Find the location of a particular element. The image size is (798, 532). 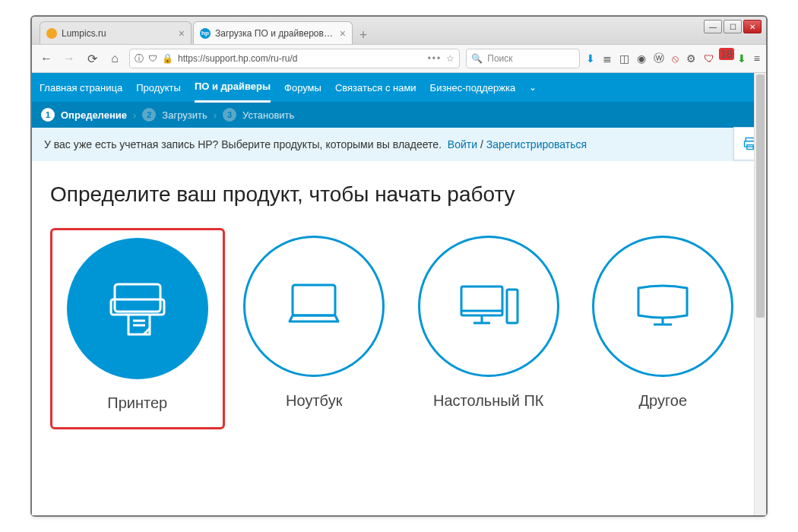

laptop-icon is located at coordinates (314, 306).